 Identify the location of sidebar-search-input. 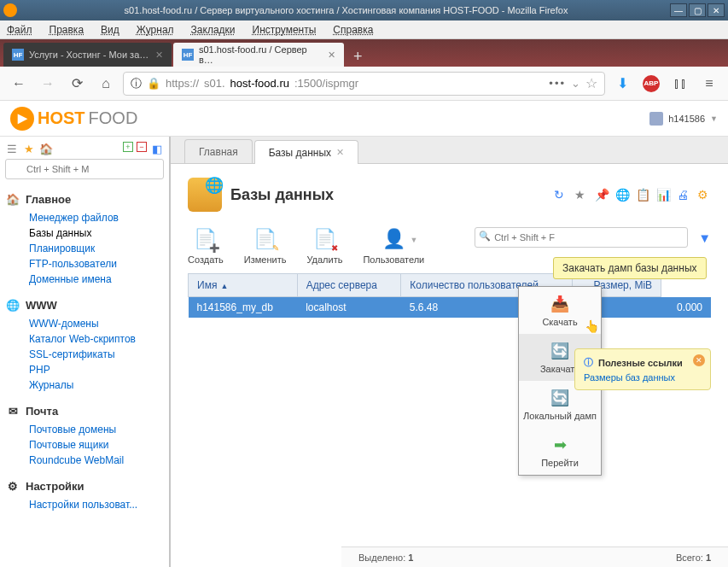
(84, 169).